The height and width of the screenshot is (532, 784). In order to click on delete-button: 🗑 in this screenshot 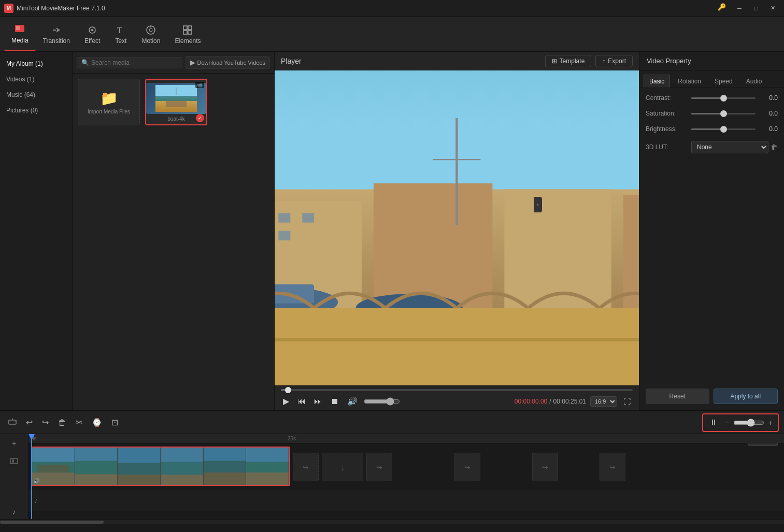, I will do `click(62, 423)`.